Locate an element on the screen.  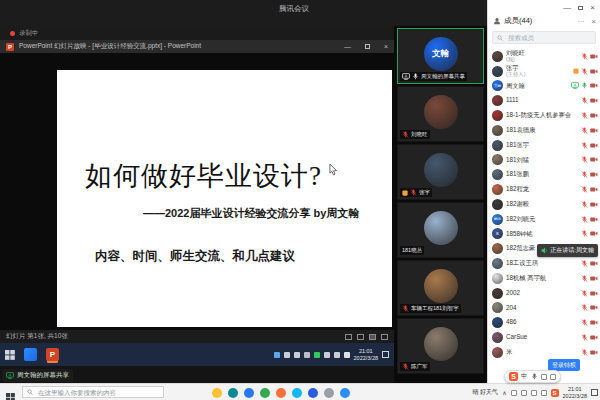
zoom-view-icon is located at coordinates (384, 337).